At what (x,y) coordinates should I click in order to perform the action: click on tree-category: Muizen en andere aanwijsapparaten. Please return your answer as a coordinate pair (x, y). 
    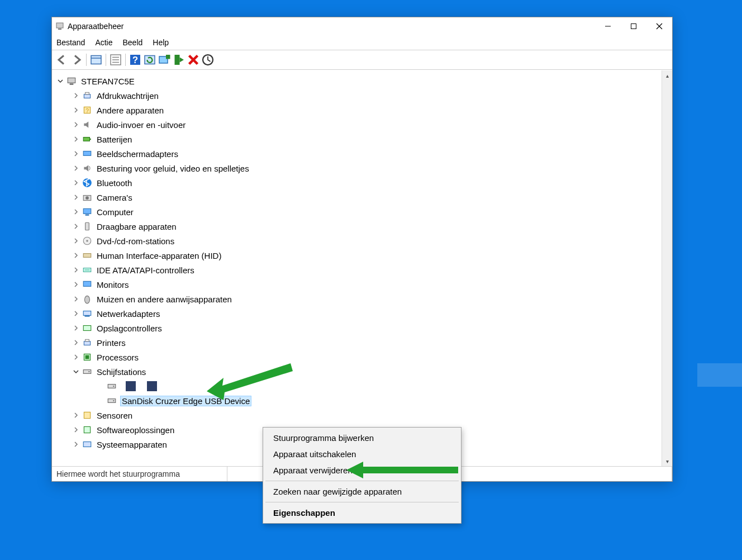
    Looking at the image, I should click on (359, 299).